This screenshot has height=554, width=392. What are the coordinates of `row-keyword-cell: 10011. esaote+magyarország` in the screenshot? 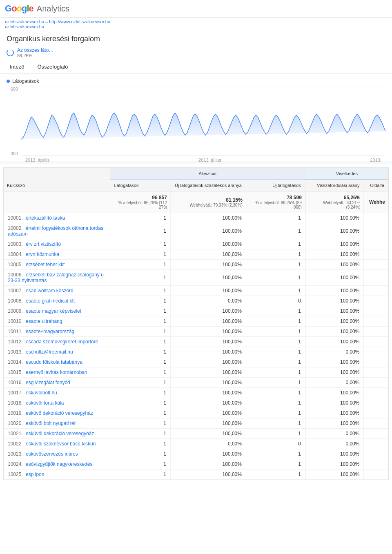 It's located at (57, 332).